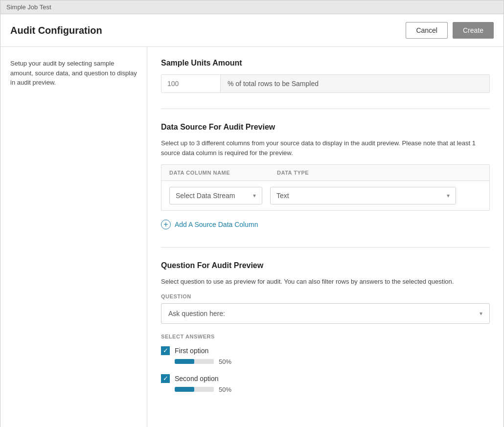  What do you see at coordinates (325, 173) in the screenshot?
I see `table-header: DATA COLUMN NAME DATA TYPE` at bounding box center [325, 173].